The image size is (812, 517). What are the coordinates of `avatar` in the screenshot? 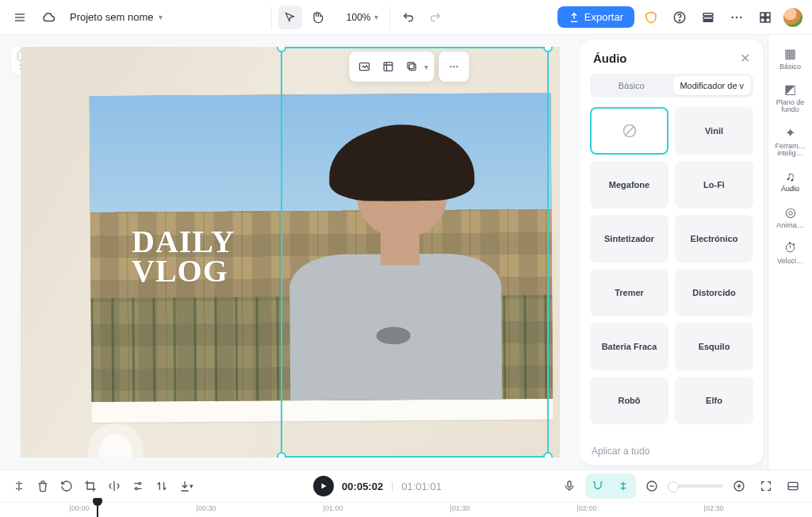 It's located at (793, 17).